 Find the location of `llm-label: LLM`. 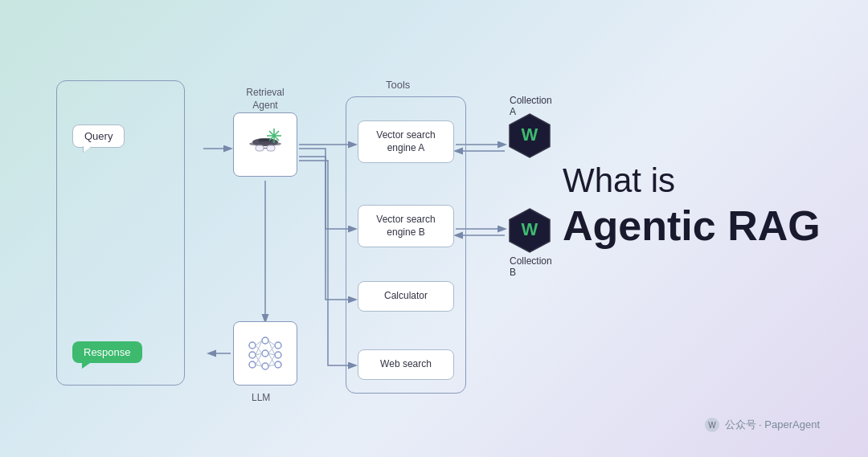

llm-label: LLM is located at coordinates (260, 398).